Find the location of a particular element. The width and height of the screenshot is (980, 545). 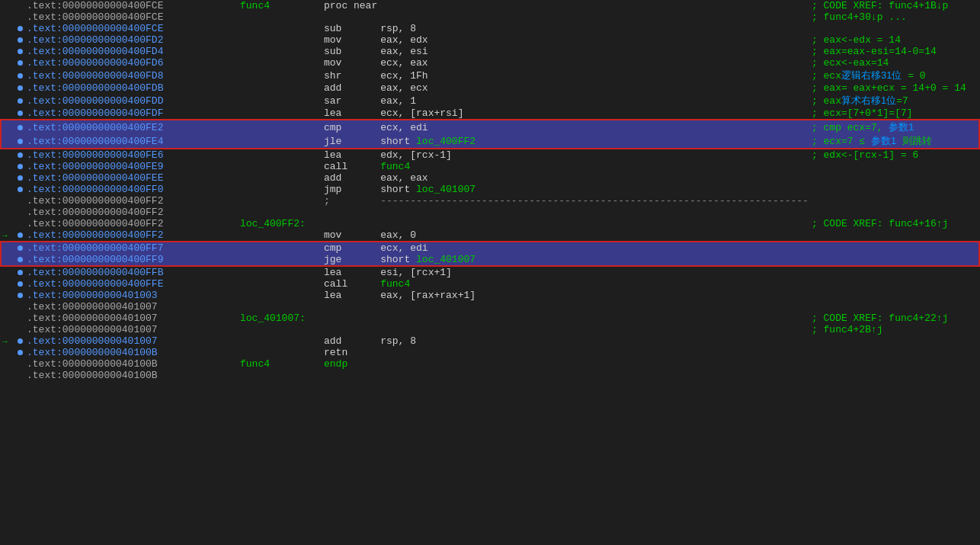

line-operands: eax, 0 is located at coordinates (594, 236).